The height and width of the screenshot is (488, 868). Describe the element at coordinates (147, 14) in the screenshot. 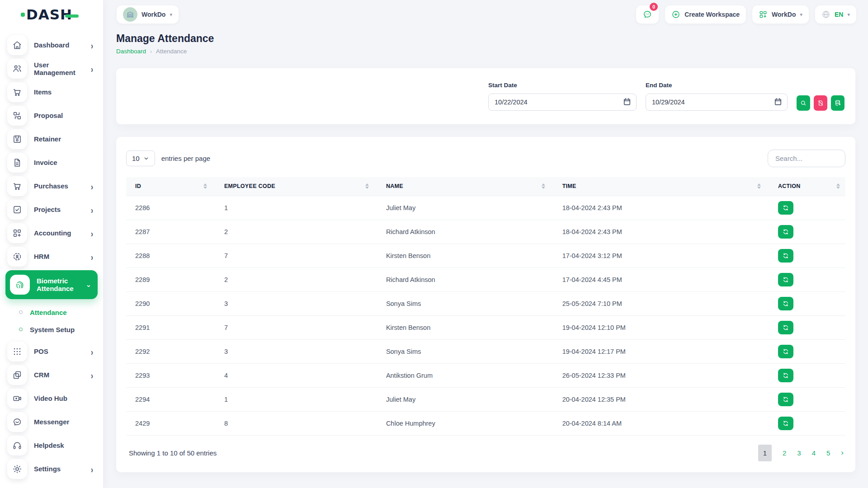

I see `workspace-switcher: WorkDo ▾` at that location.